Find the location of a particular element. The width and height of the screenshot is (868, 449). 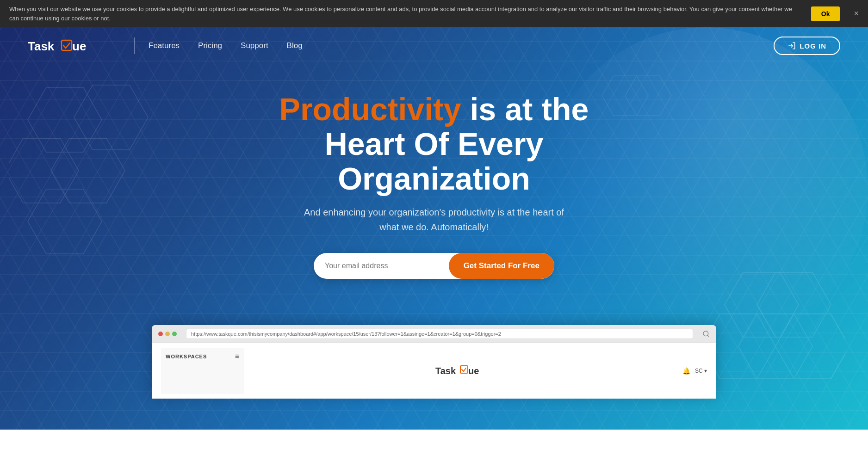

cookie-text: When you visit our website we use your c… is located at coordinates (405, 14).